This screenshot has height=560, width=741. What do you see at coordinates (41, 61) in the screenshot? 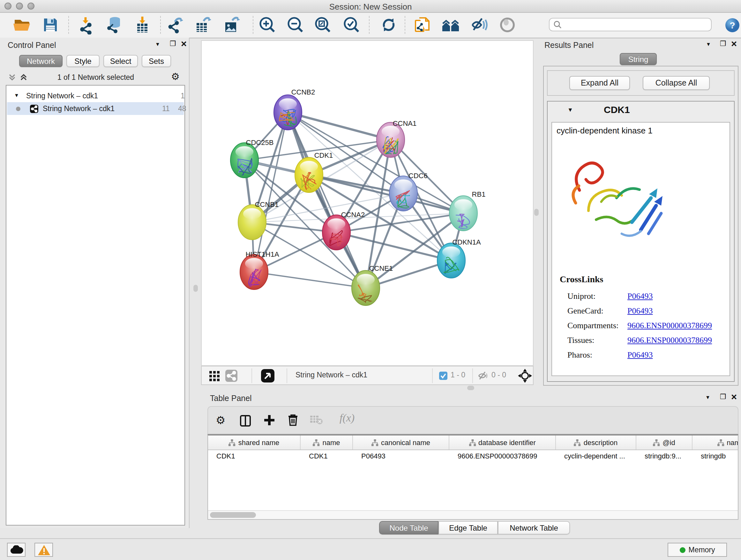
I see `tab-network: Network` at bounding box center [41, 61].